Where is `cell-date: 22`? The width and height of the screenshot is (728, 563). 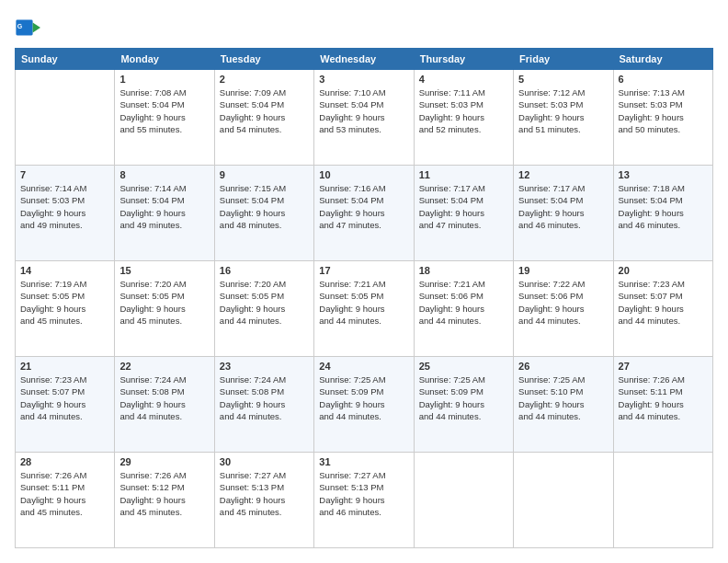 cell-date: 22 is located at coordinates (164, 366).